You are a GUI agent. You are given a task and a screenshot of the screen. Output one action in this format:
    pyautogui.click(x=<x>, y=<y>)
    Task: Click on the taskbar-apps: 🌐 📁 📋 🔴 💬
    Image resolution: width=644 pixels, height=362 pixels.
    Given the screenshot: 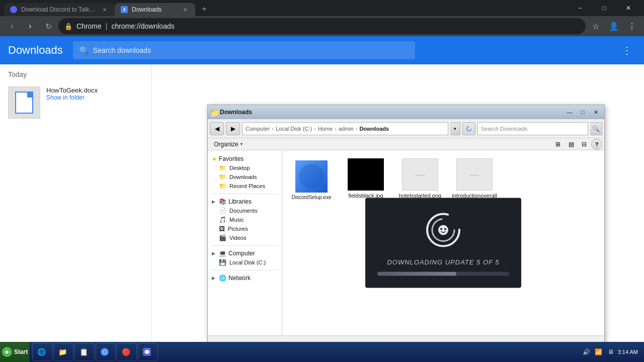 What is the action you would take?
    pyautogui.click(x=304, y=352)
    